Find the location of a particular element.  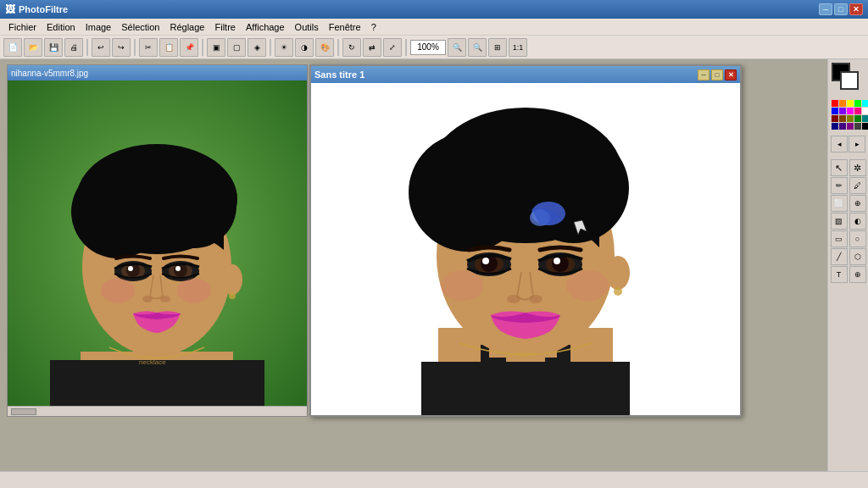

gradient-tool: ◐ is located at coordinates (858, 221).